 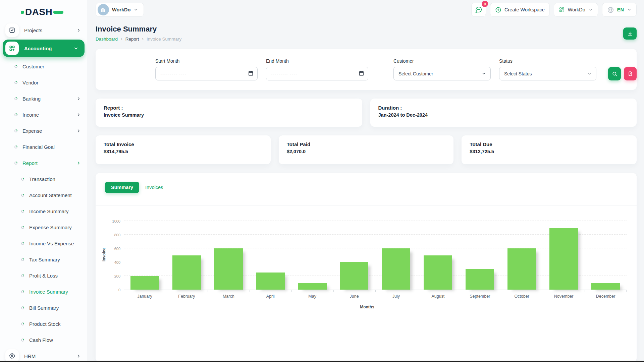 What do you see at coordinates (270, 281) in the screenshot?
I see `bar-april` at bounding box center [270, 281].